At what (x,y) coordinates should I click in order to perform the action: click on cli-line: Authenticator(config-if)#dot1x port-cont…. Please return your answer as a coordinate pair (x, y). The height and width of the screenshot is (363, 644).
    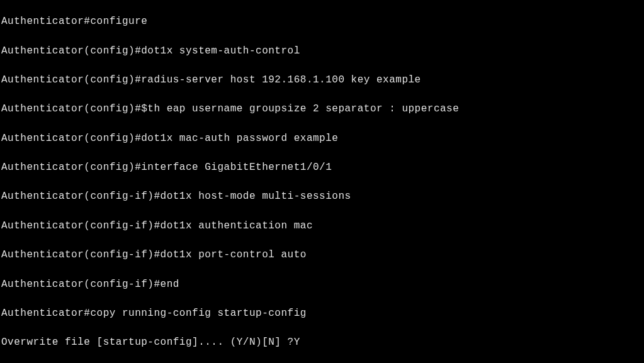
    Looking at the image, I should click on (322, 255).